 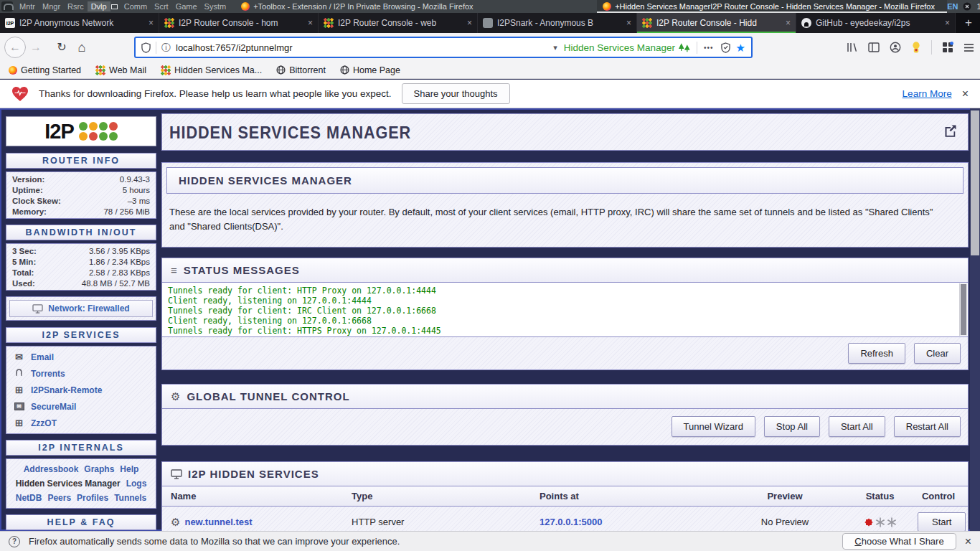 I want to click on sidebar-item-torrents: Torrents, so click(x=81, y=373).